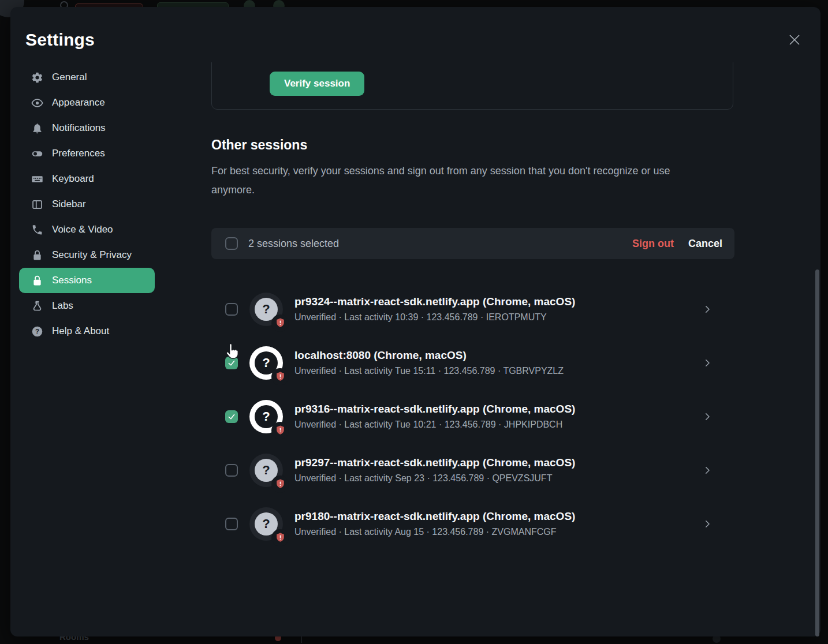  I want to click on verify-session-button: Verify session, so click(317, 84).